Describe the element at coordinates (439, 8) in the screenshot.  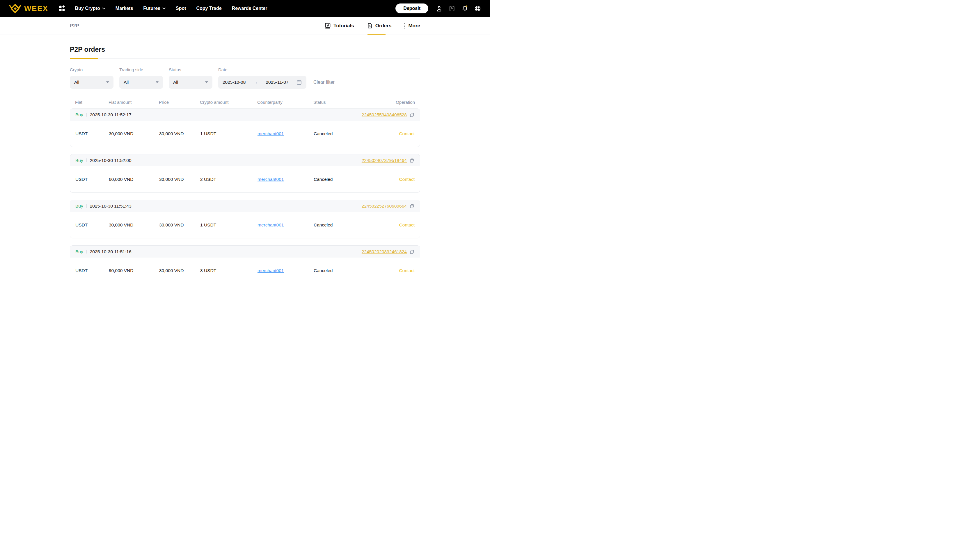
I see `profile-icon` at that location.